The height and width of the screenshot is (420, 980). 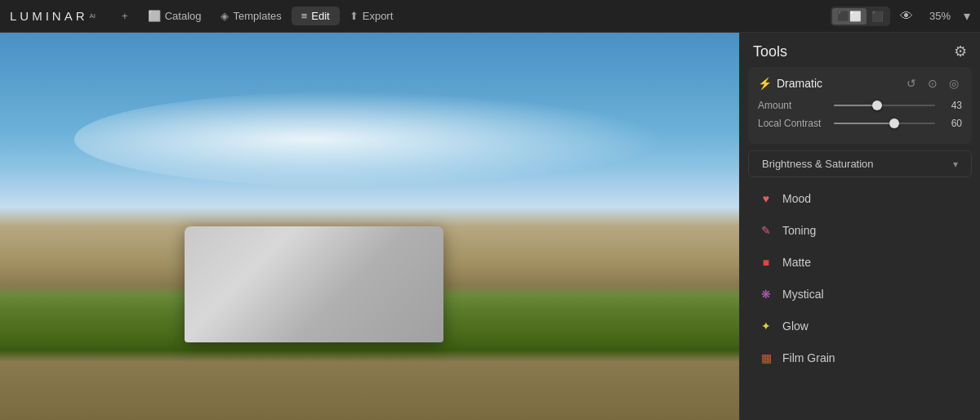 What do you see at coordinates (933, 83) in the screenshot?
I see `dramatic-info-icon: ⊙` at bounding box center [933, 83].